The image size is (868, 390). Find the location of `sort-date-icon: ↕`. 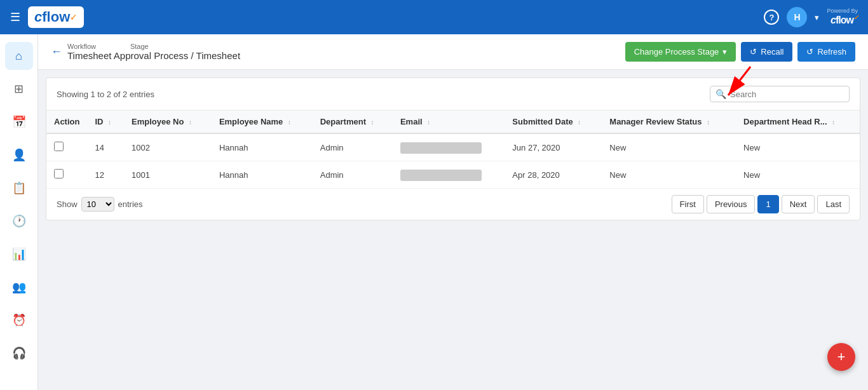

sort-date-icon: ↕ is located at coordinates (580, 122).